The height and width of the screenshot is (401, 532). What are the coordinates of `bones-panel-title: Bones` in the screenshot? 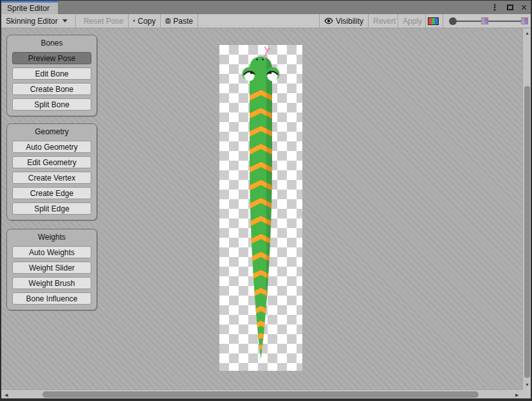 It's located at (51, 44).